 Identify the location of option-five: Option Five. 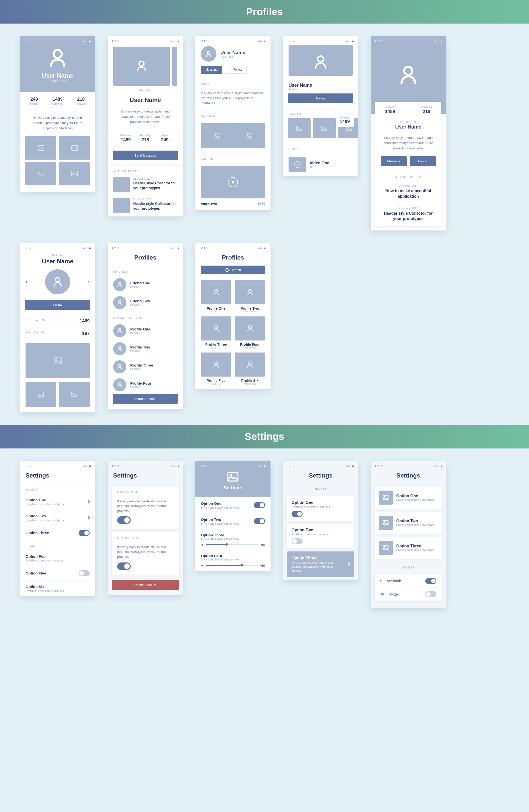
(58, 573).